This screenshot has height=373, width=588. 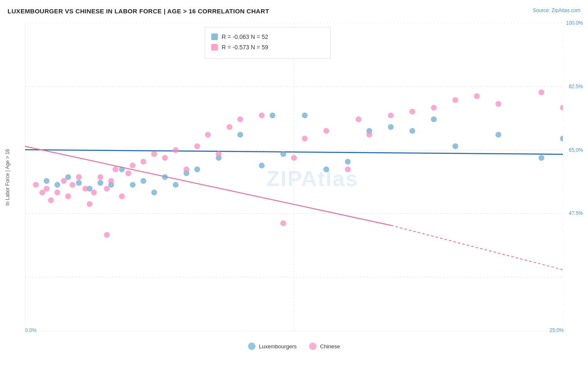 What do you see at coordinates (575, 23) in the screenshot?
I see `y-tick-100: 100.0%` at bounding box center [575, 23].